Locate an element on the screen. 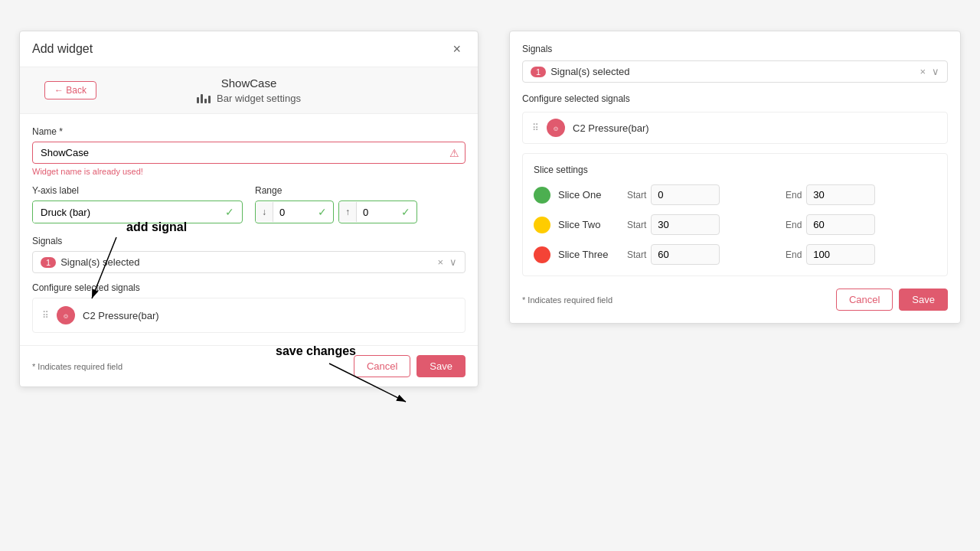 This screenshot has height=551, width=980. bar-widget-label: Bar widget settings is located at coordinates (259, 98).